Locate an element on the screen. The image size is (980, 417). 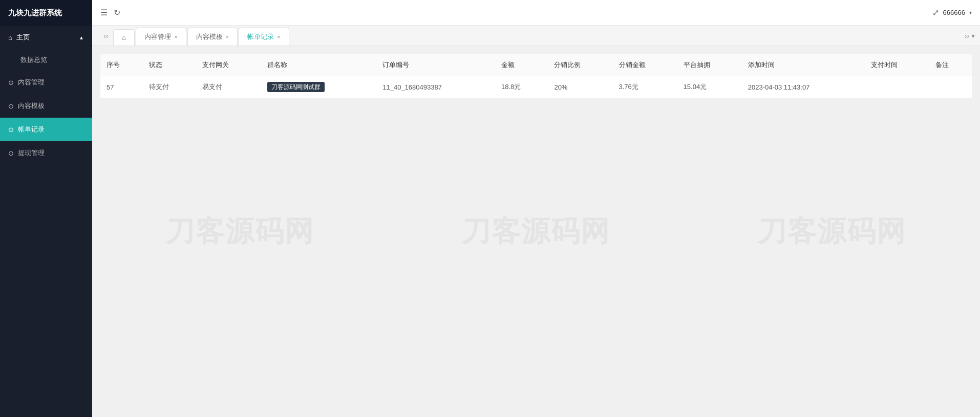
tab-home: ⌂ is located at coordinates (124, 37).